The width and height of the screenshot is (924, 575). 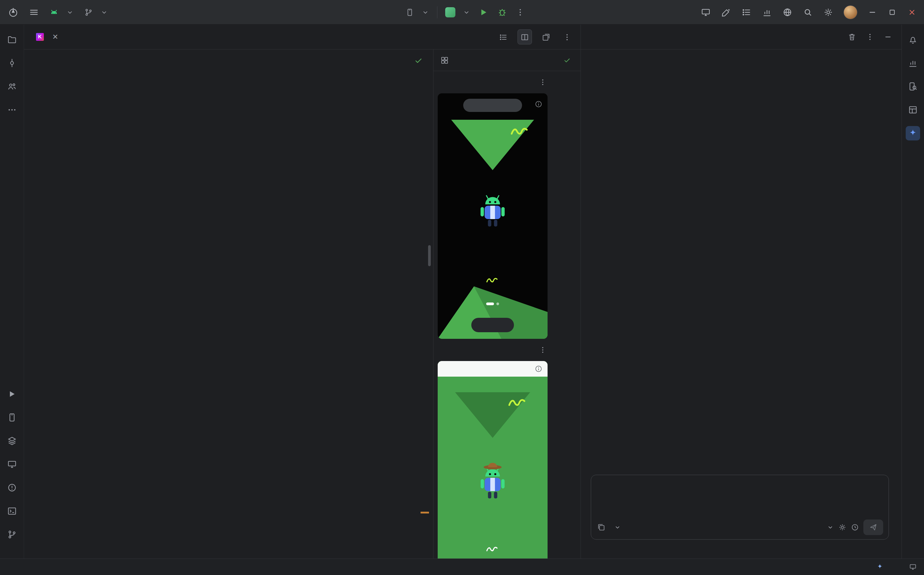 What do you see at coordinates (873, 527) in the screenshot?
I see `send-button` at bounding box center [873, 527].